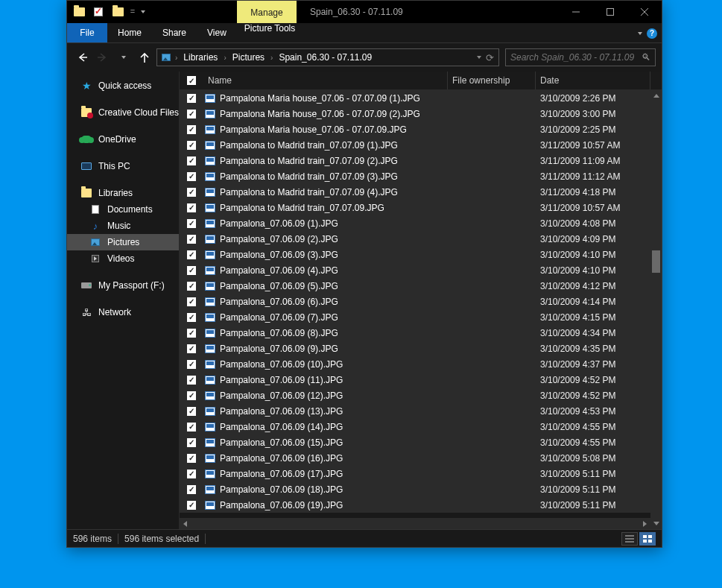 The image size is (722, 588). Describe the element at coordinates (185, 523) in the screenshot. I see `scroll-left-button` at that location.